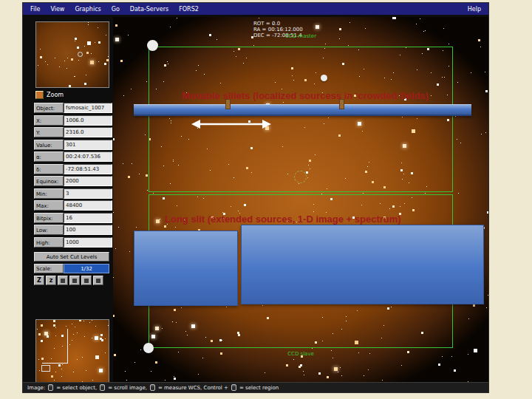  I want to click on field-label: Low:, so click(49, 230).